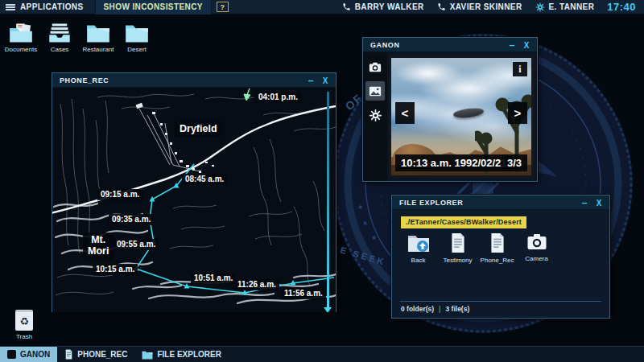  I want to click on user-e-tanner: E. TANNER, so click(565, 7).